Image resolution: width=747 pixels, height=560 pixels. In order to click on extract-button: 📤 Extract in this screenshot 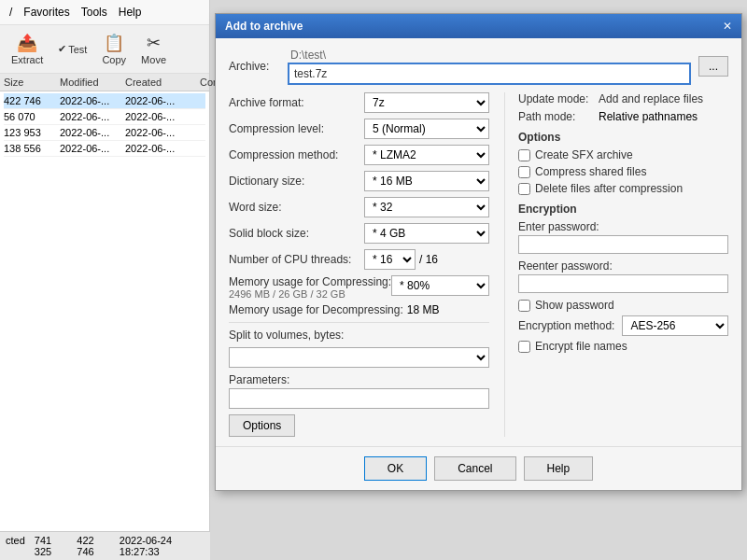, I will do `click(27, 49)`.